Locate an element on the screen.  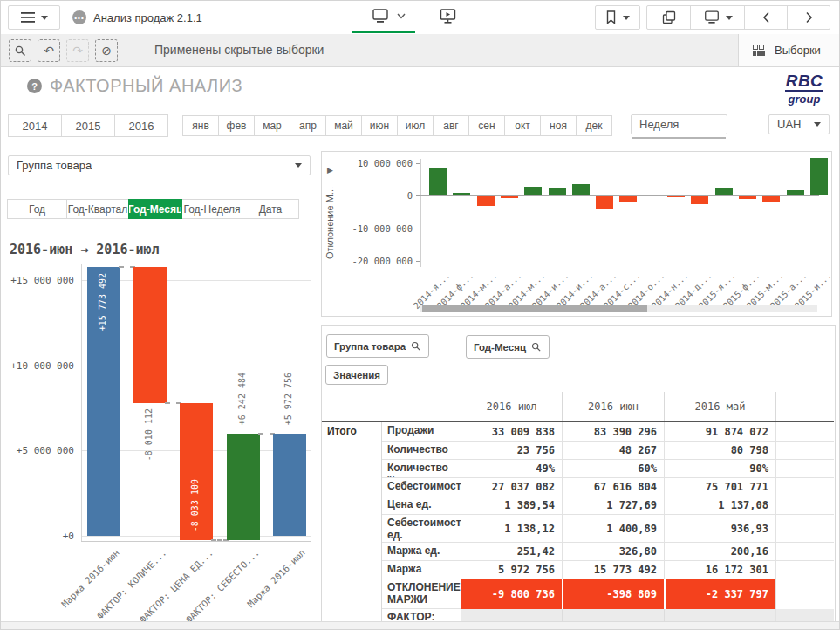
duplicate-sheet-button is located at coordinates (668, 17).